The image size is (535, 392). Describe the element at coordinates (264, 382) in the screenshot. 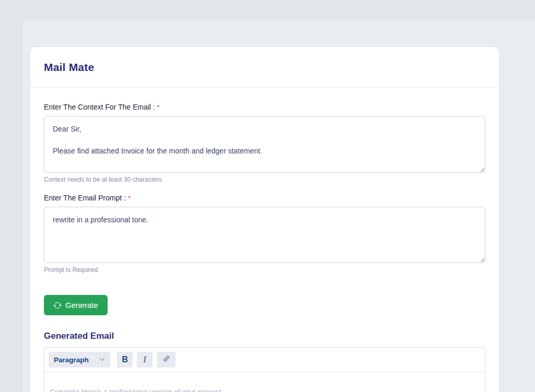

I see `generated-email-content: Certainly! Here's a professional version…` at that location.